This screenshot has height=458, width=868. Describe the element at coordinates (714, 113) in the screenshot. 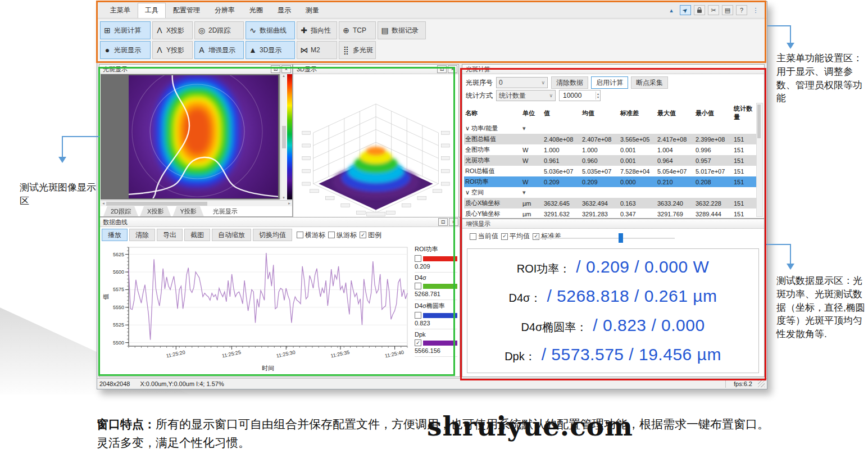

I see `column-header-最小值: 最小值` at that location.